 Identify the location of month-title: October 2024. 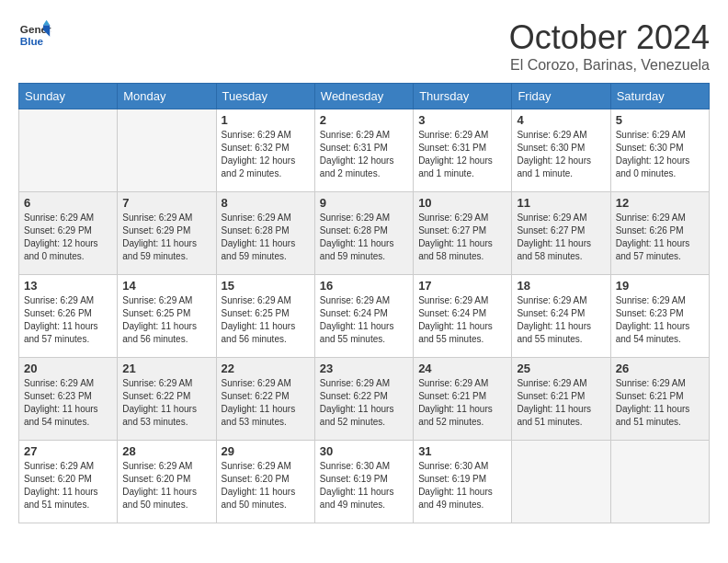
(609, 38).